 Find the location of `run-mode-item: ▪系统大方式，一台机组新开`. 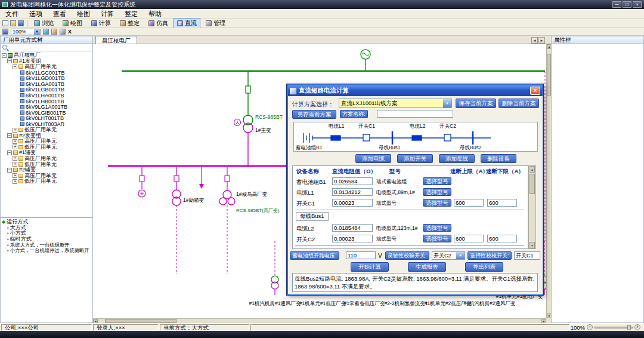

run-mode-item: ▪系统大方式，一台机组新开 is located at coordinates (47, 245).